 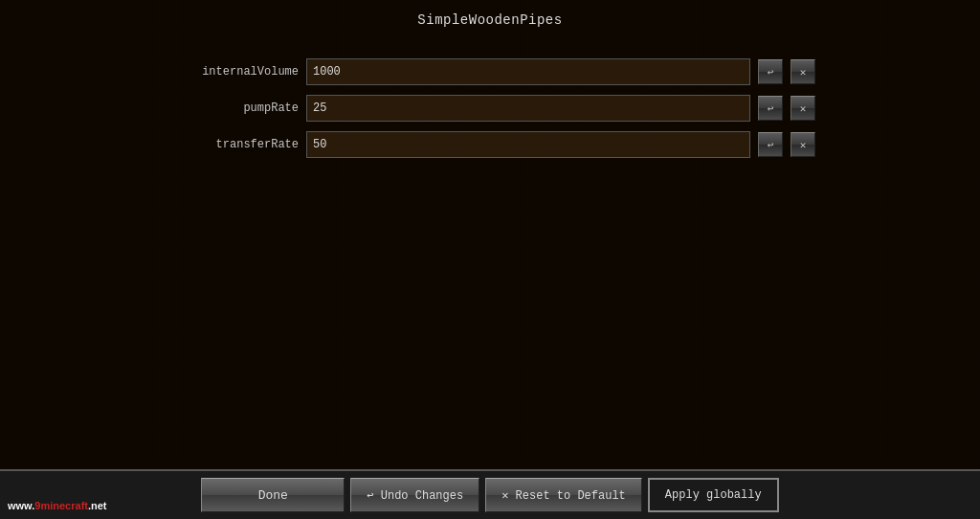 What do you see at coordinates (714, 495) in the screenshot?
I see `apply-globally-button: Apply globally` at bounding box center [714, 495].